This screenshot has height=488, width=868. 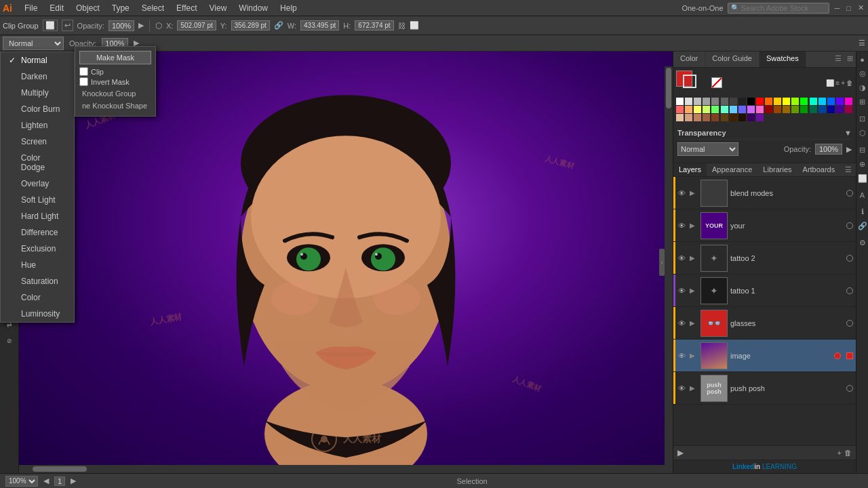 I want to click on blend-option-saturation: Saturation, so click(x=37, y=281).